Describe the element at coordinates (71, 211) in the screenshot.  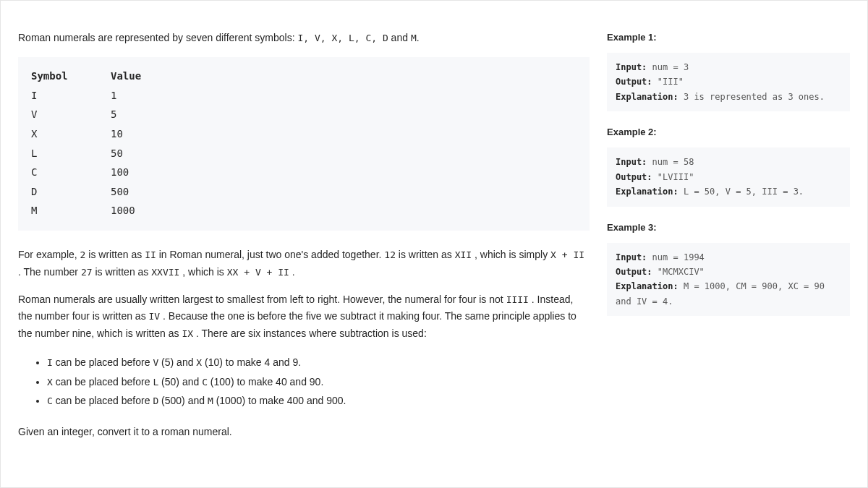
I see `row-symbol: M` at that location.